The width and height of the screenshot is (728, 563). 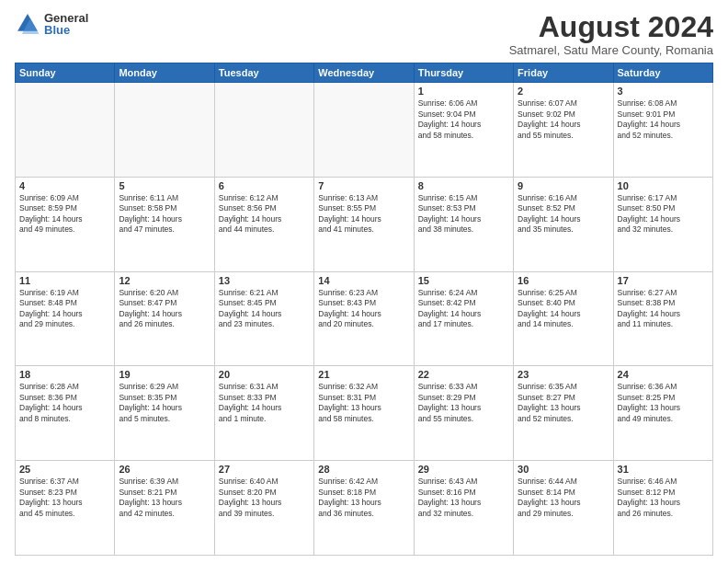 What do you see at coordinates (563, 318) in the screenshot?
I see `cell-2-5: 16Sunrise: 6:25 AM Sunset: 8:40 PM Dayli…` at bounding box center [563, 318].